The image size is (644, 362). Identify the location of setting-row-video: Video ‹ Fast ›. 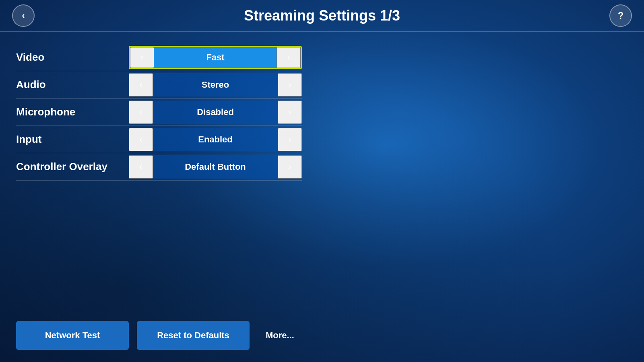
(159, 58).